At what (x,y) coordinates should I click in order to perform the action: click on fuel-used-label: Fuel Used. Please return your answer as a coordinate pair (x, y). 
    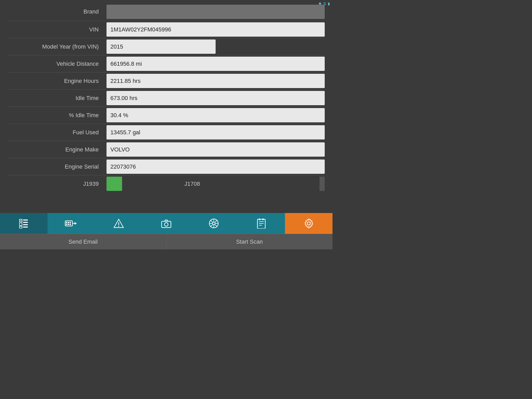
    Looking at the image, I should click on (57, 132).